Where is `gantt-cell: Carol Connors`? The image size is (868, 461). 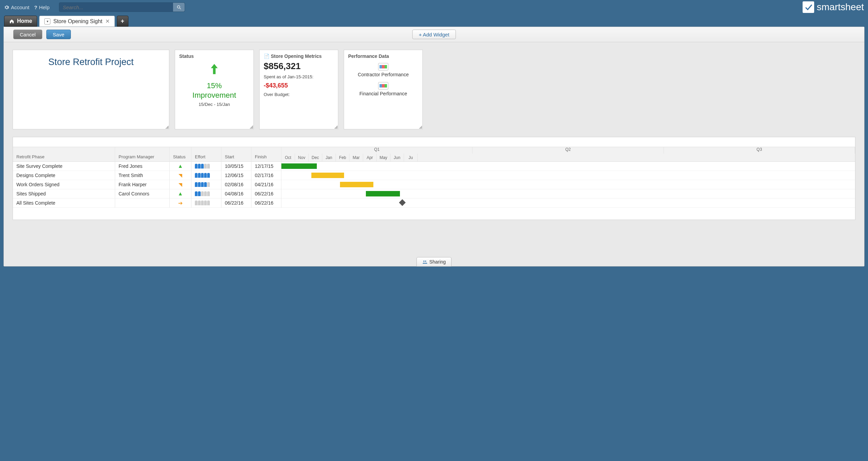 gantt-cell: Carol Connors is located at coordinates (142, 194).